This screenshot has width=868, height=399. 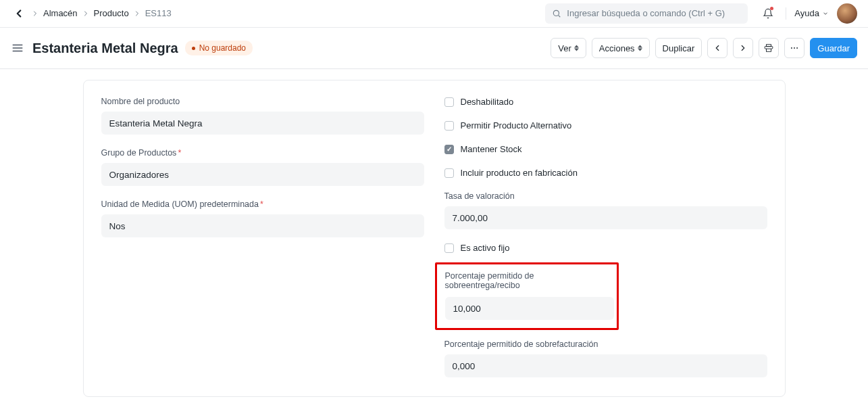 What do you see at coordinates (61, 14) in the screenshot?
I see `breadcrumb-warehouse: Almacén` at bounding box center [61, 14].